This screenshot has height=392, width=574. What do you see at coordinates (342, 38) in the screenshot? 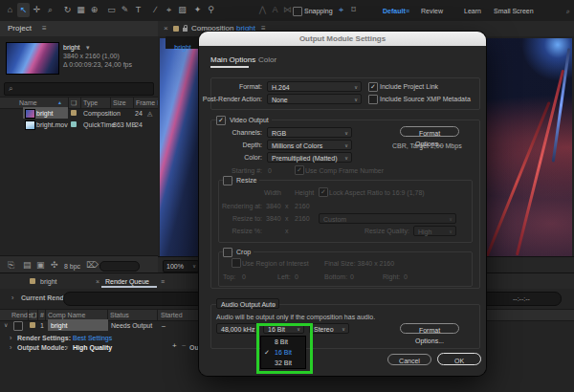
I see `dialog-title-bar: Output Module Settings` at bounding box center [342, 38].